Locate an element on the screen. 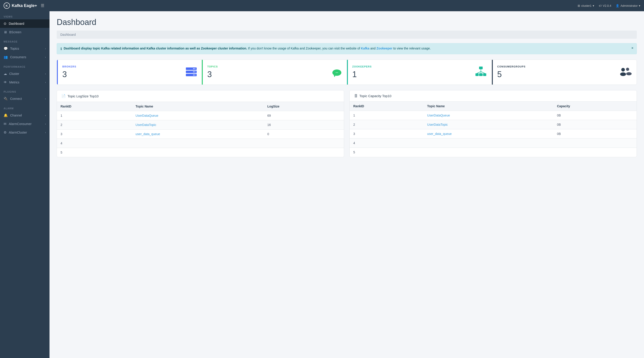  table-row: 1 UserDataQueue 69 is located at coordinates (200, 116).